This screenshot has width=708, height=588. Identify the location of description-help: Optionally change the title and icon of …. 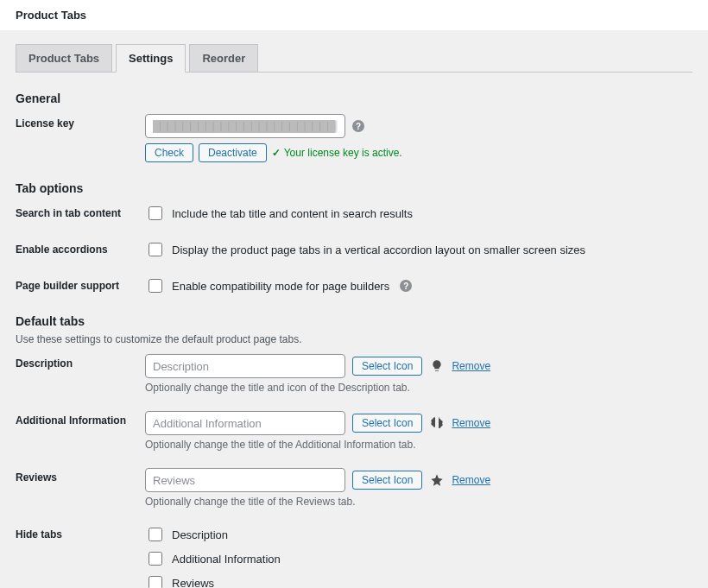
(419, 388).